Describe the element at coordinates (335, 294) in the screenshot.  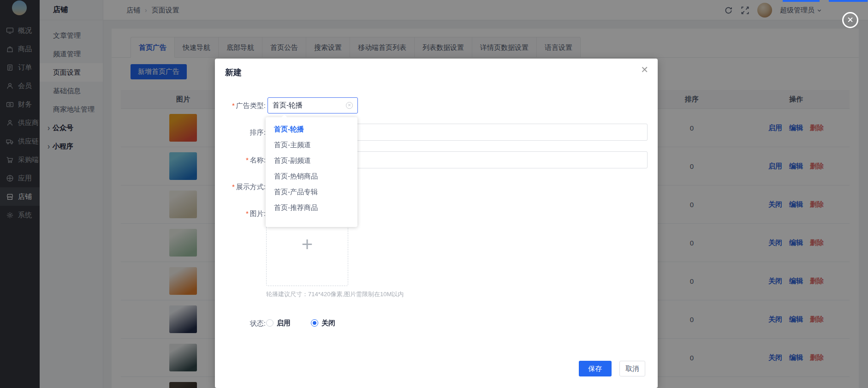
I see `image-size-hint: 轮播建议尺寸：714*420像素,图片需限制在10M以内` at that location.